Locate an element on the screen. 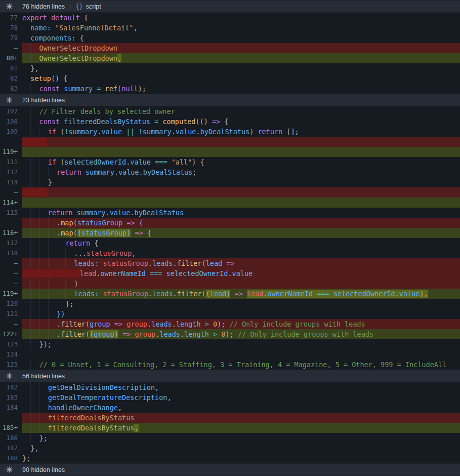  code-line: 111if (selectedOwnerId.value === "all") … is located at coordinates (230, 162).